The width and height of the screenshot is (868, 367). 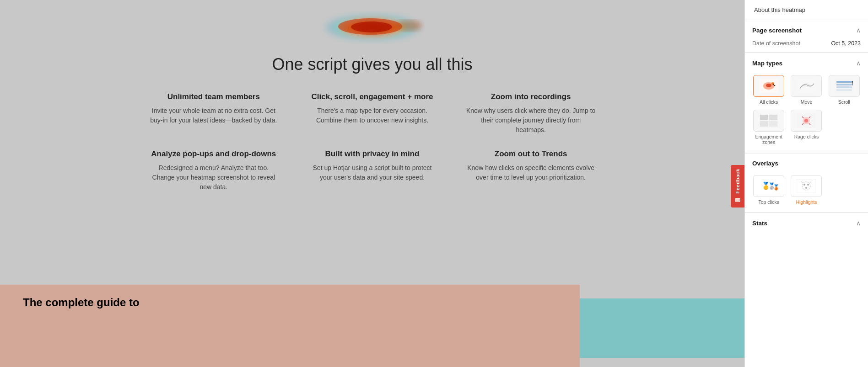 I want to click on overlay-label-top3: Top clicks, so click(x=769, y=202).